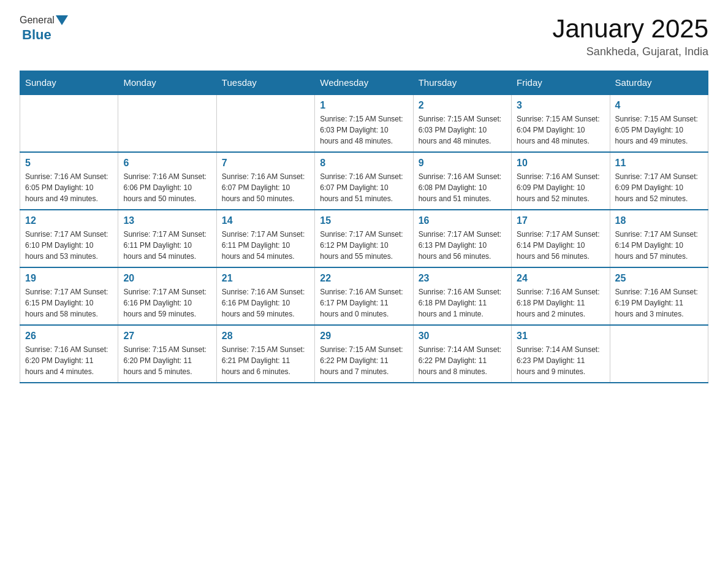 The width and height of the screenshot is (728, 563). Describe the element at coordinates (659, 221) in the screenshot. I see `day-number: 18` at that location.